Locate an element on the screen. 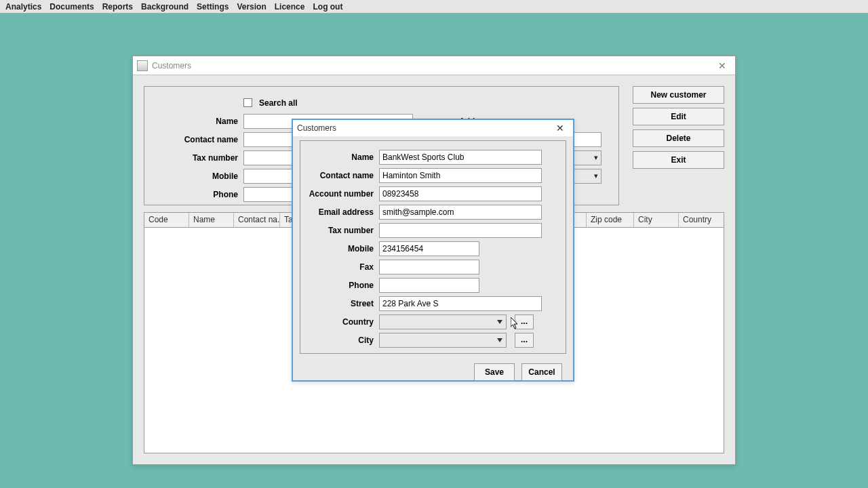 The width and height of the screenshot is (868, 488). phone-label: Phone is located at coordinates (195, 195).